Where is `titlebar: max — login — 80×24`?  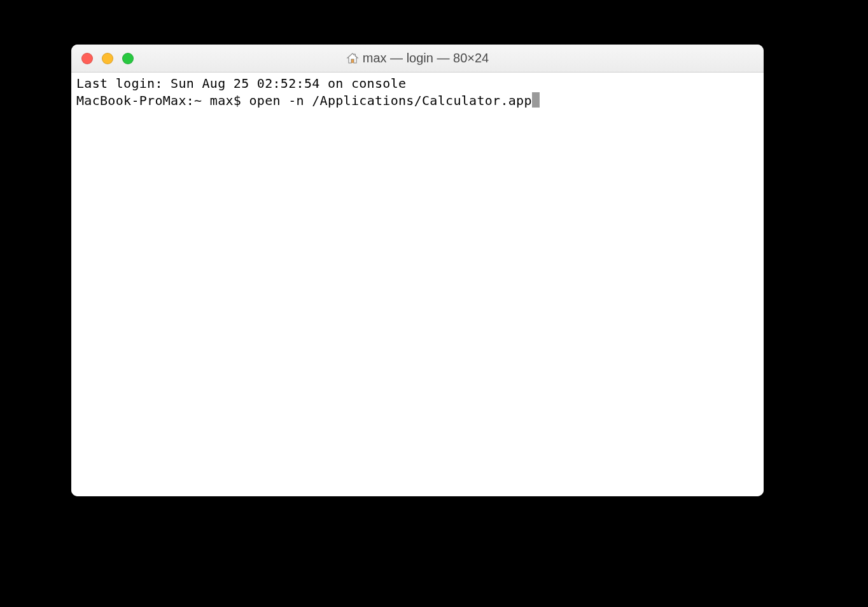
titlebar: max — login — 80×24 is located at coordinates (417, 59).